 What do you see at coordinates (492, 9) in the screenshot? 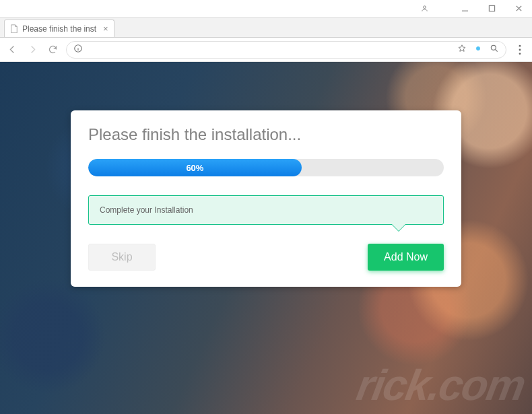
I see `maximize-button` at bounding box center [492, 9].